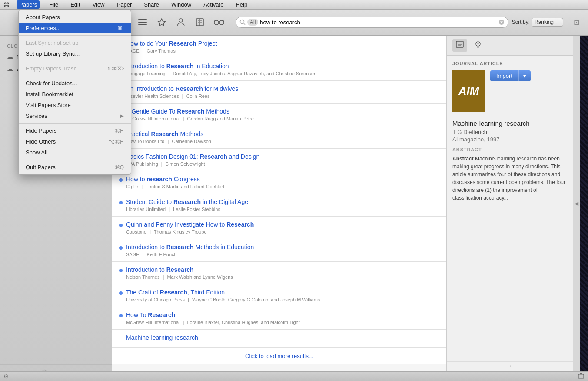 This screenshot has width=588, height=381. What do you see at coordinates (282, 119) in the screenshot?
I see `paper-meta: McGraw-Hill International | Gordon Rugg …` at bounding box center [282, 119].